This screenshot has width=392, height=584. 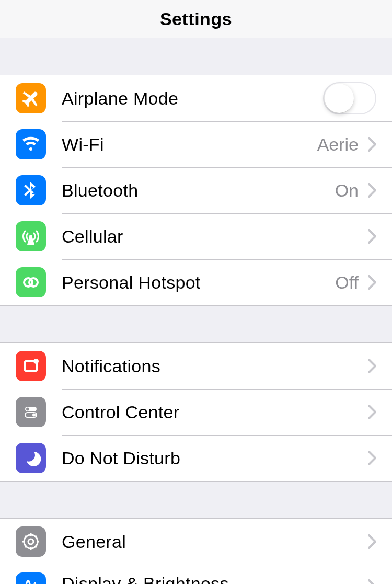 I want to click on row-label: Notifications, so click(x=213, y=366).